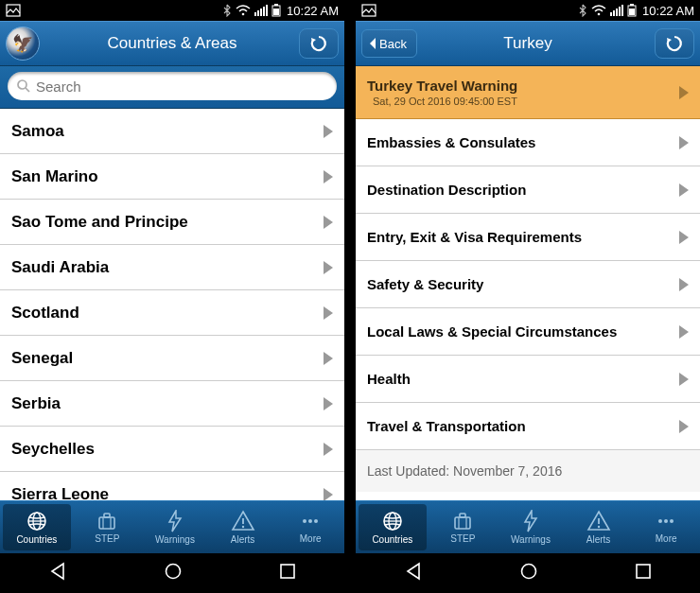 This screenshot has width=700, height=593. I want to click on search-bar, so click(172, 87).